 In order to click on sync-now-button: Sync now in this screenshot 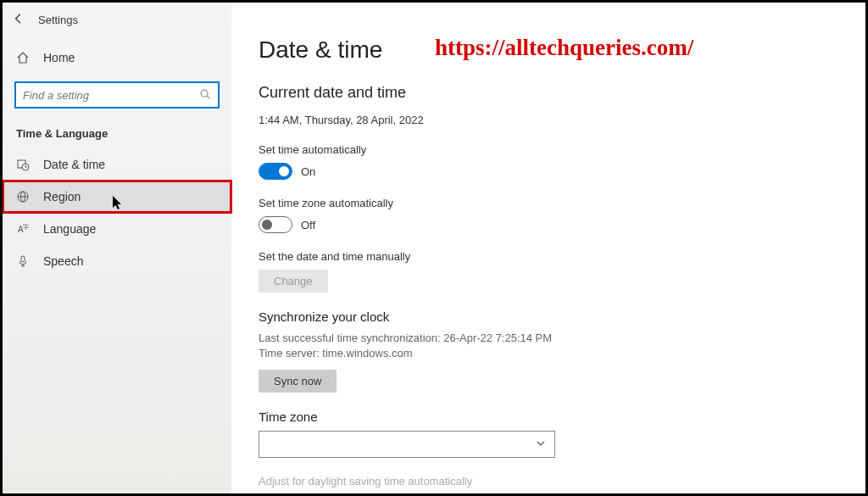, I will do `click(298, 382)`.